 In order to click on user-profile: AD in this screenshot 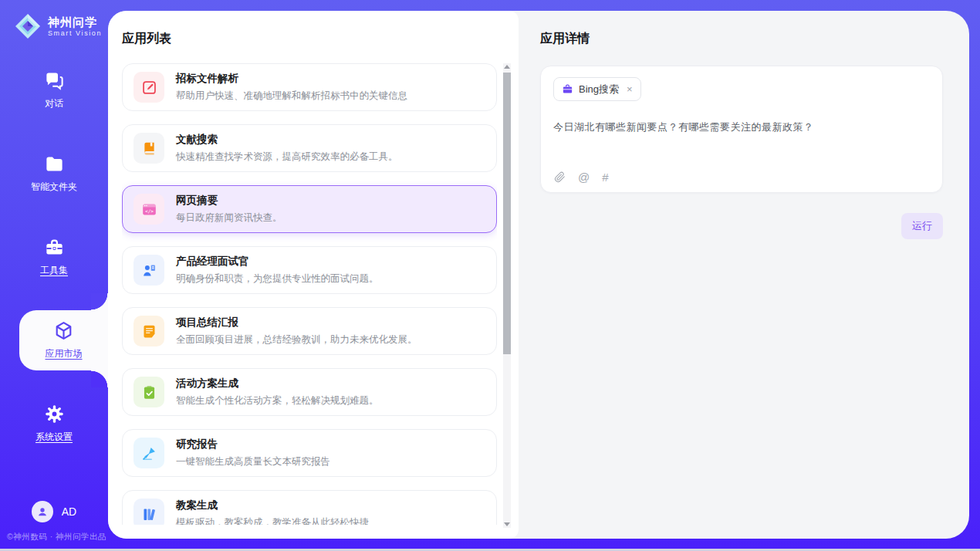, I will do `click(54, 512)`.